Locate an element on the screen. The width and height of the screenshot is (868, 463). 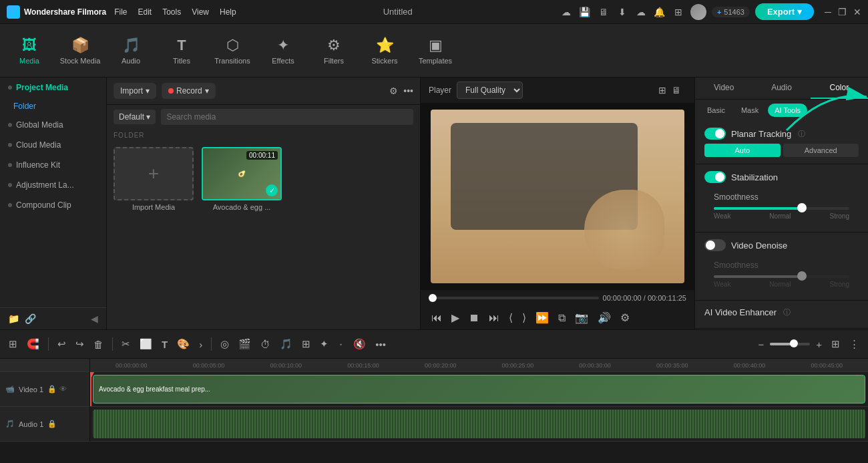
speed-button: ⏱ is located at coordinates (266, 345).